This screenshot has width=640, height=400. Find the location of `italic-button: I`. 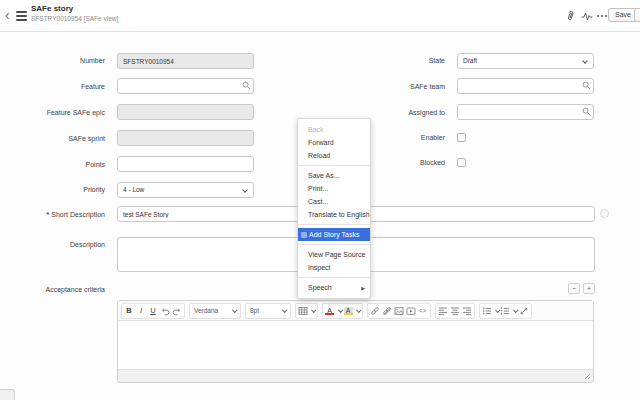

italic-button: I is located at coordinates (141, 311).